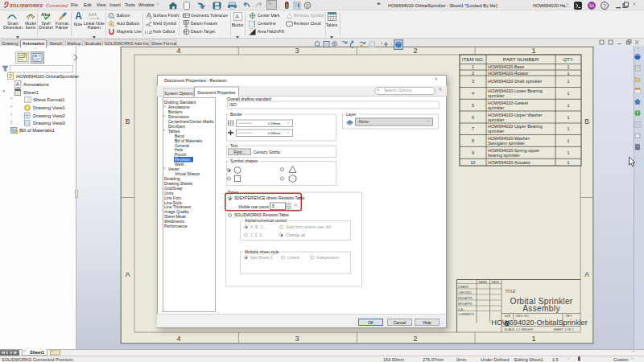 The width and height of the screenshot is (644, 362). I want to click on svg-text: Connected, so click(57, 6).